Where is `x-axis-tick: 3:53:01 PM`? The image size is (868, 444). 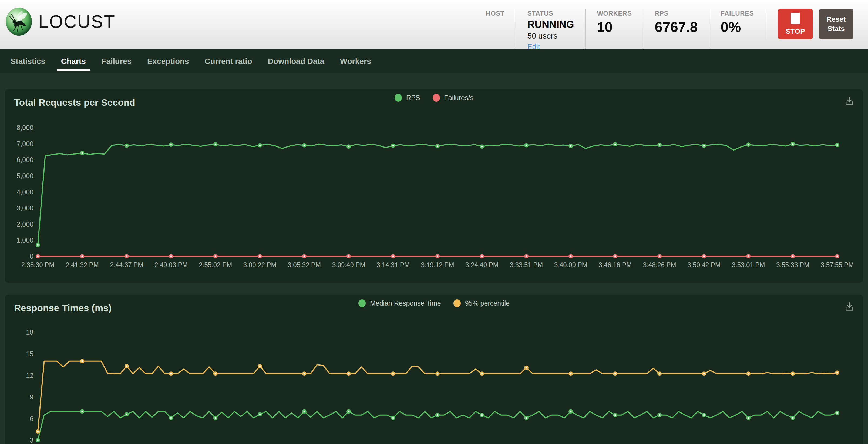 x-axis-tick: 3:53:01 PM is located at coordinates (749, 265).